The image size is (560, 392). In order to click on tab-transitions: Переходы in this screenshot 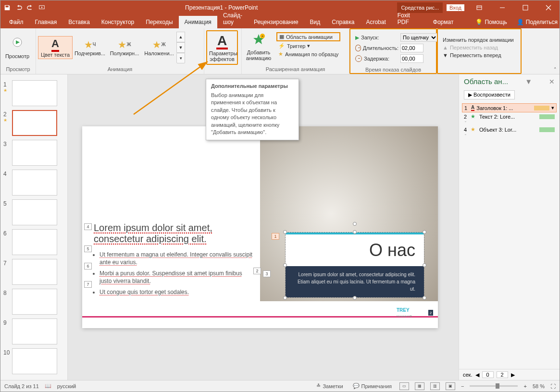, I will do `click(159, 22)`.